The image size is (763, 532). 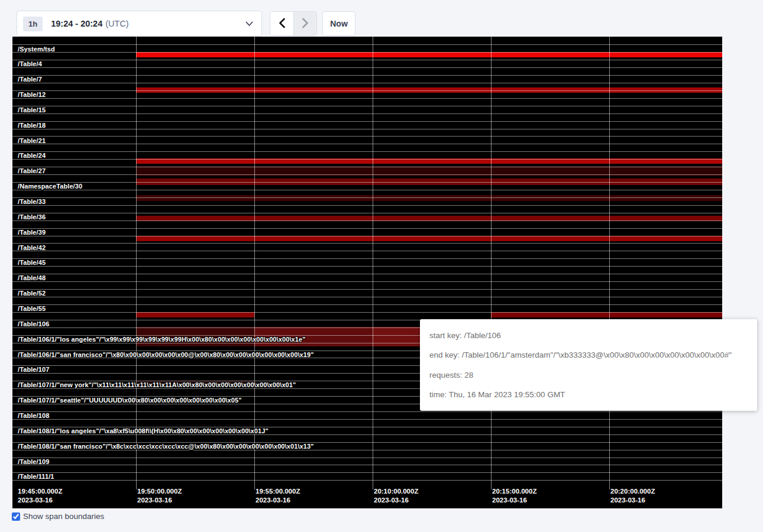 I want to click on row-label: /Table/27, so click(x=32, y=171).